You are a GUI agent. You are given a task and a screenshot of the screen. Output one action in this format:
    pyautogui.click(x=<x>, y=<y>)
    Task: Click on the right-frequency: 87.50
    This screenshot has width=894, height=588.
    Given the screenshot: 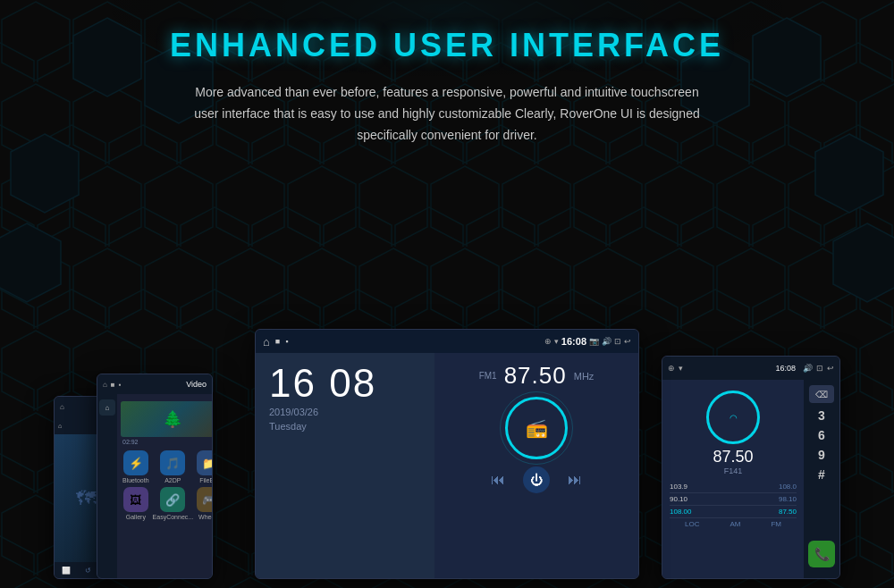 What is the action you would take?
    pyautogui.click(x=733, y=458)
    